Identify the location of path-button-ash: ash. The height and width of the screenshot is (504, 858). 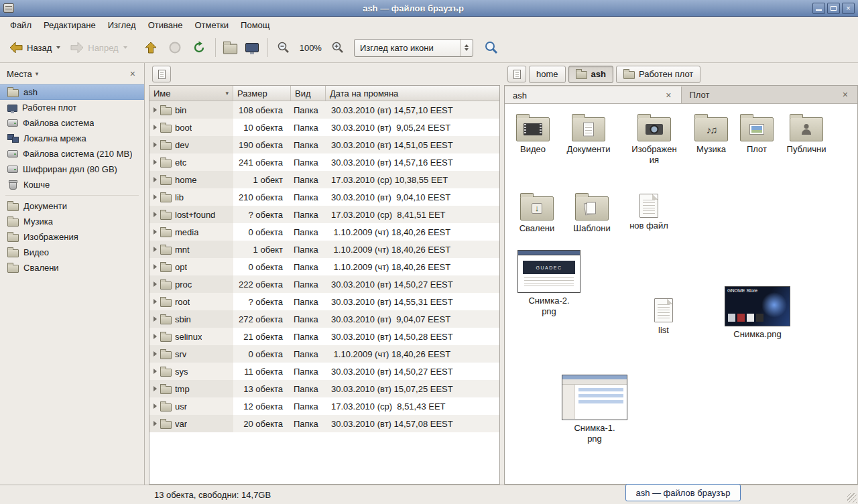
(591, 74).